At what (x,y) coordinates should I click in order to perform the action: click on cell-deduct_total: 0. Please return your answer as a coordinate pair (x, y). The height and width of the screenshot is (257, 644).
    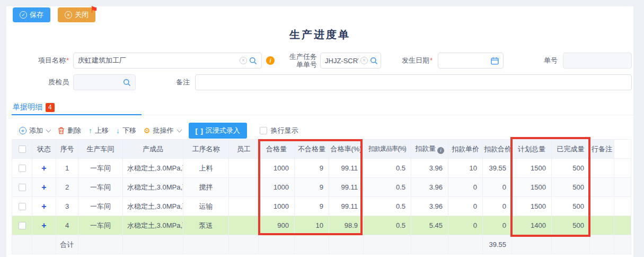
    Looking at the image, I should click on (497, 187).